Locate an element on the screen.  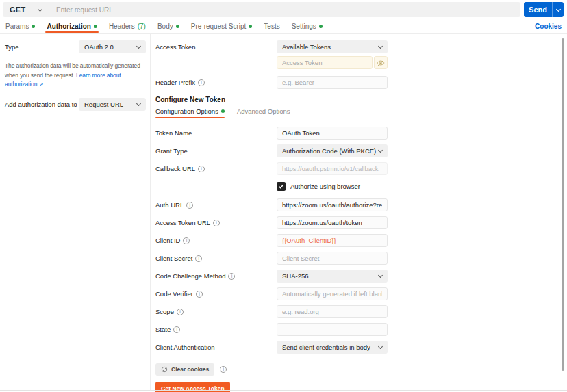
auth-type-row: Type OAuth 2.0 is located at coordinates (75, 47).